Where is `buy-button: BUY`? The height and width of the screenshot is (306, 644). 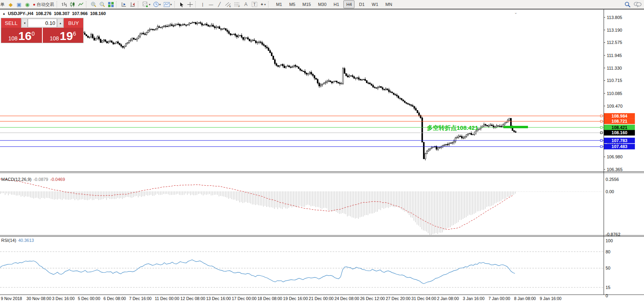 buy-button: BUY is located at coordinates (73, 23).